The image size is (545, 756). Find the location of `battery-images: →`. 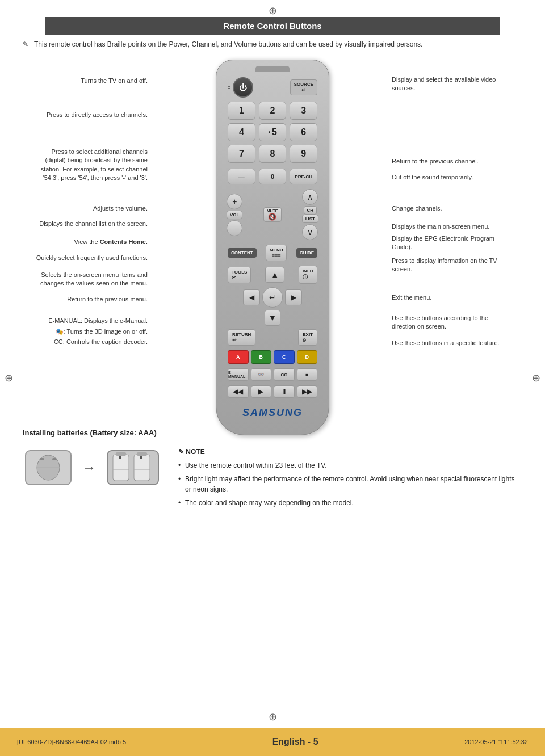

battery-images: → is located at coordinates (92, 468).